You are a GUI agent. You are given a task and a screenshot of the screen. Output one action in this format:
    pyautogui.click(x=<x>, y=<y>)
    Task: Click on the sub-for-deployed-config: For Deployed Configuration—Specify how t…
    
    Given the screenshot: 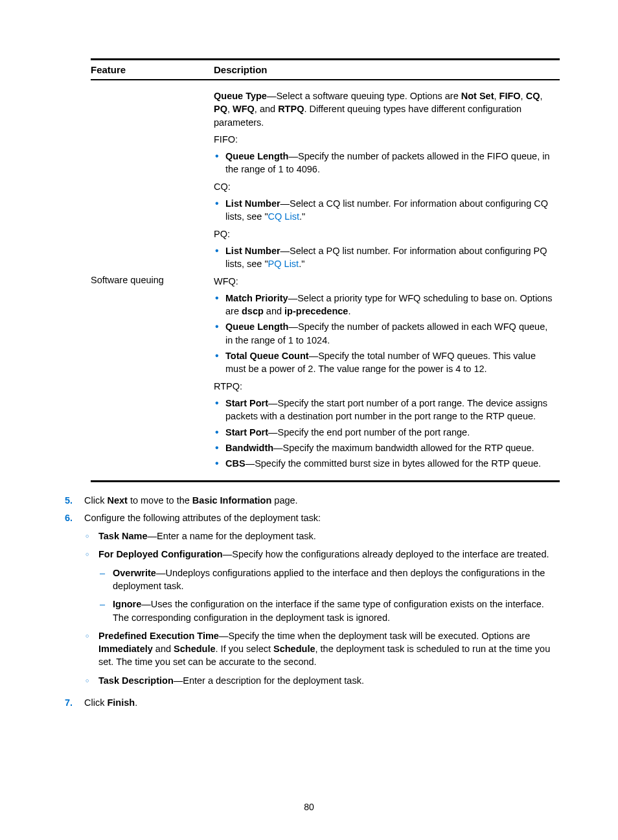 What is the action you would take?
    pyautogui.click(x=329, y=586)
    